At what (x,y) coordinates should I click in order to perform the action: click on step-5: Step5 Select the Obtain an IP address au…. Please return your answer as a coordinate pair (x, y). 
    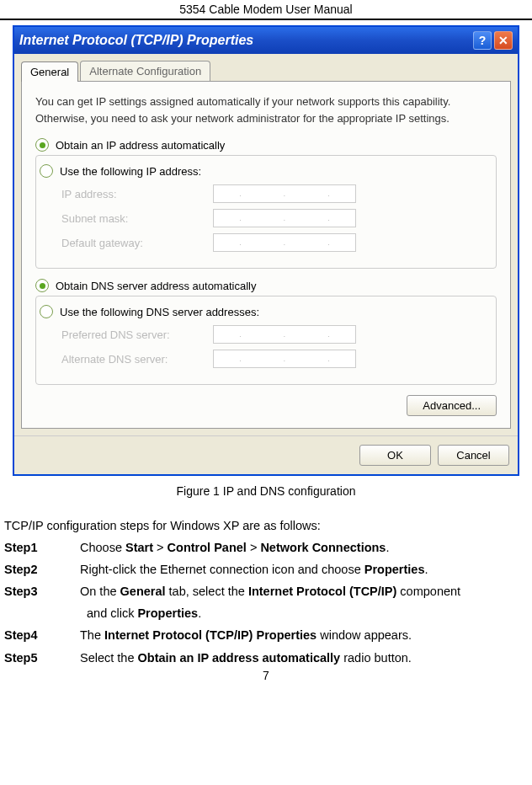
    Looking at the image, I should click on (266, 658).